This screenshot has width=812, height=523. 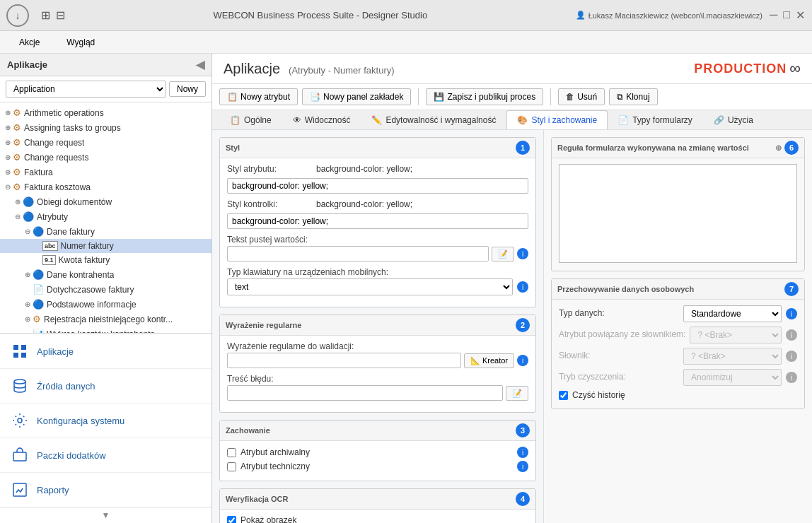 What do you see at coordinates (736, 335) in the screenshot?
I see `linked-attr-select: ? <Brak>` at bounding box center [736, 335].